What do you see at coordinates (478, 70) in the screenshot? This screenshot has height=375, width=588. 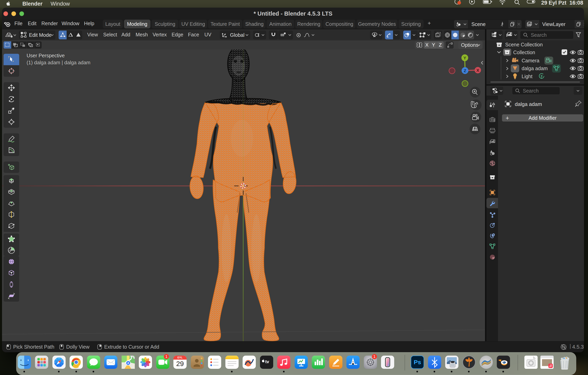 I see `svg-text: X` at bounding box center [478, 70].